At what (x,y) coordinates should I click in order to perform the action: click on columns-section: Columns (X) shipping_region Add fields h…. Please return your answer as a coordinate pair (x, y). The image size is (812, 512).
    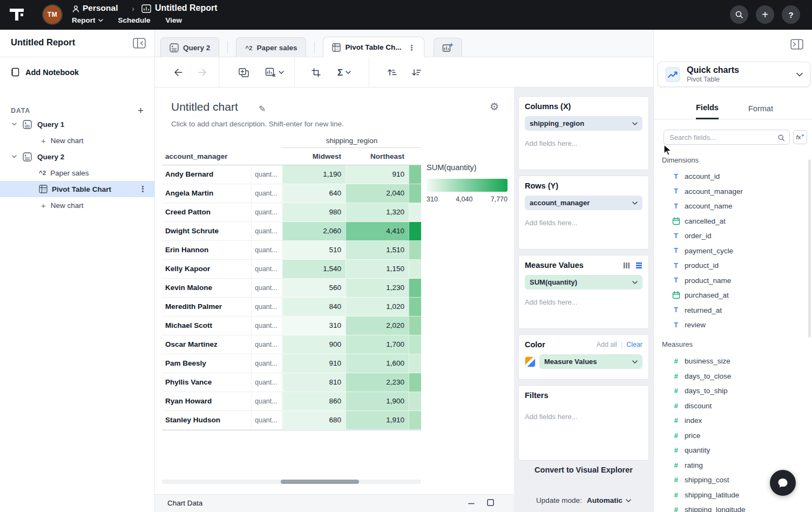
    Looking at the image, I should click on (584, 133).